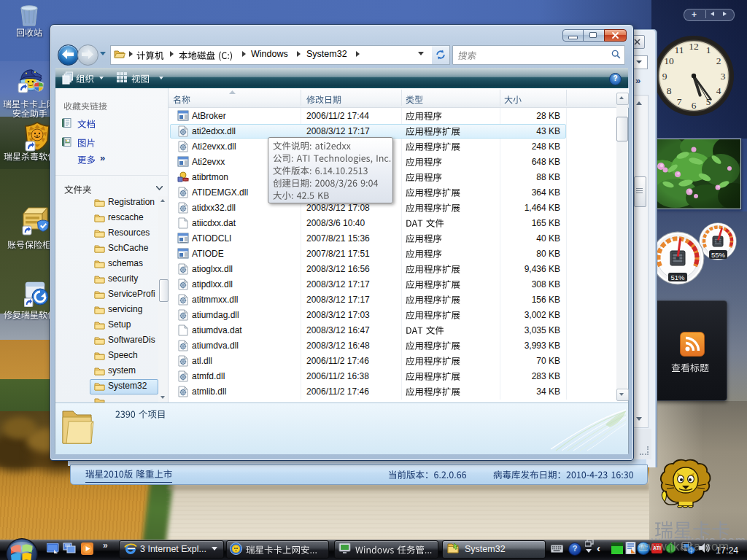 The image size is (747, 560). I want to click on svg-text: 9, so click(665, 76).